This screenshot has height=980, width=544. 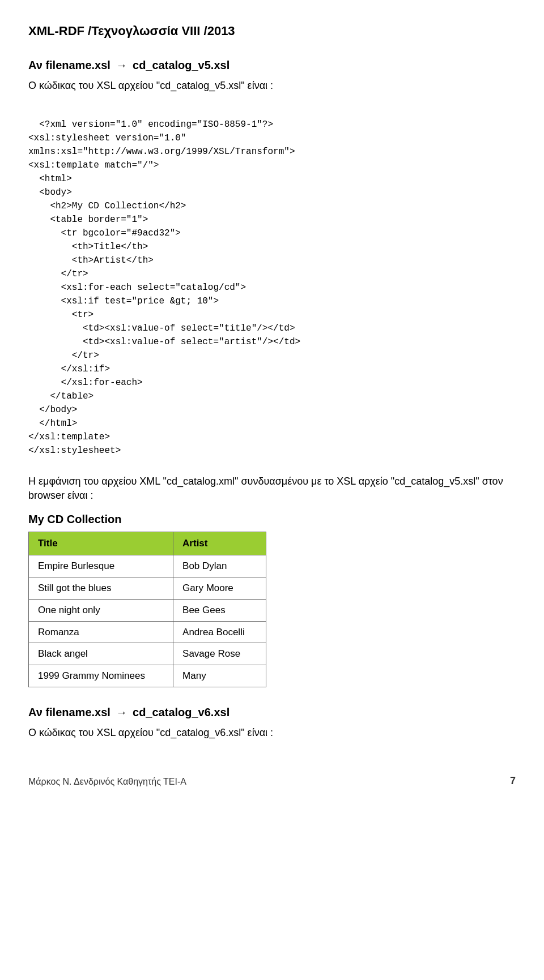 What do you see at coordinates (147, 654) in the screenshot?
I see `table-row: Black angelSavage Rose` at bounding box center [147, 654].